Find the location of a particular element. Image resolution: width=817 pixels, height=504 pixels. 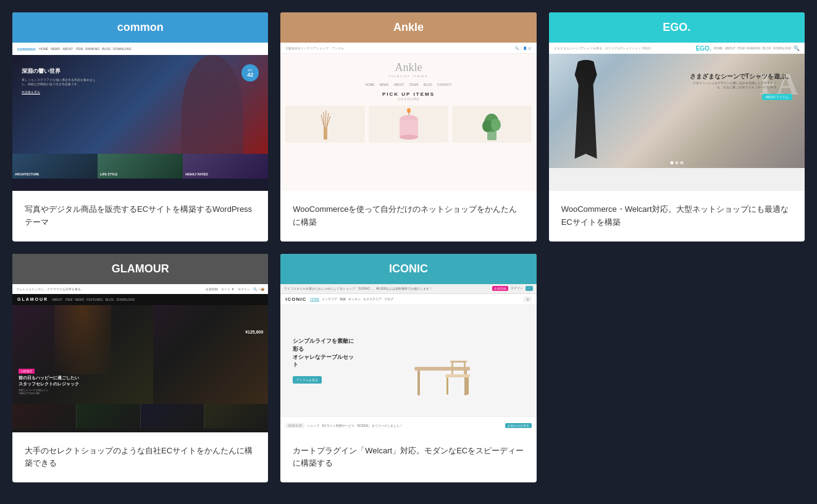

ego-hero: FA さまざまなシーンでTシャツを遊ぶ。 スタイリッシュなデザインと数し込みを完… is located at coordinates (677, 111).